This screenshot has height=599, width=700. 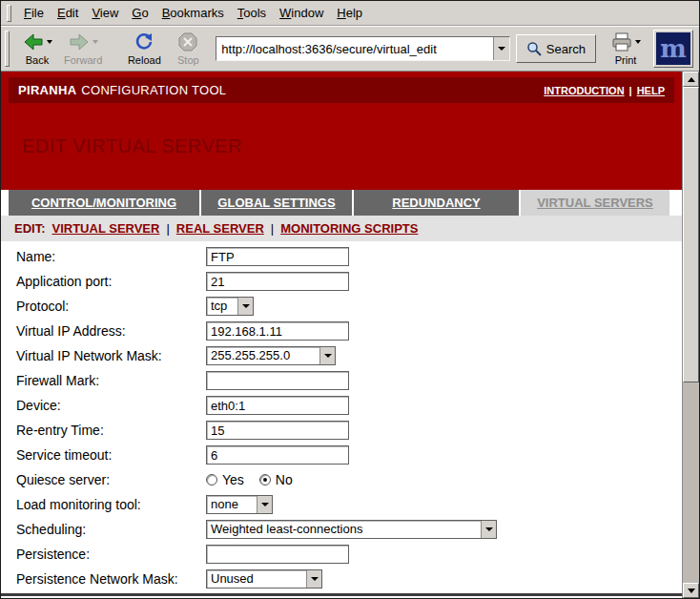 I want to click on tab-control-monitoring: CONTROL/MONITORING, so click(x=104, y=202).